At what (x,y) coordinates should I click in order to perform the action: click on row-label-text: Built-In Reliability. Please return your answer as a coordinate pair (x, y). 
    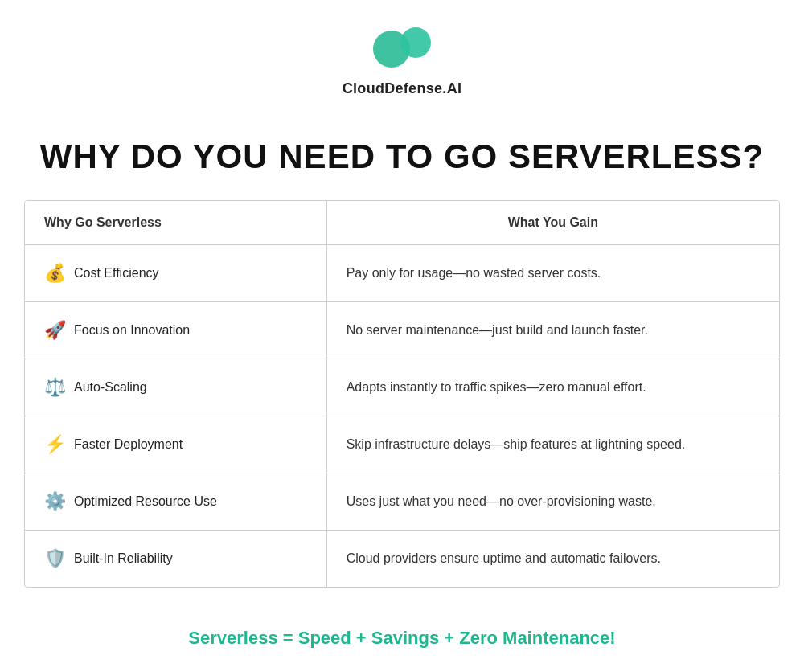
    Looking at the image, I should click on (124, 559).